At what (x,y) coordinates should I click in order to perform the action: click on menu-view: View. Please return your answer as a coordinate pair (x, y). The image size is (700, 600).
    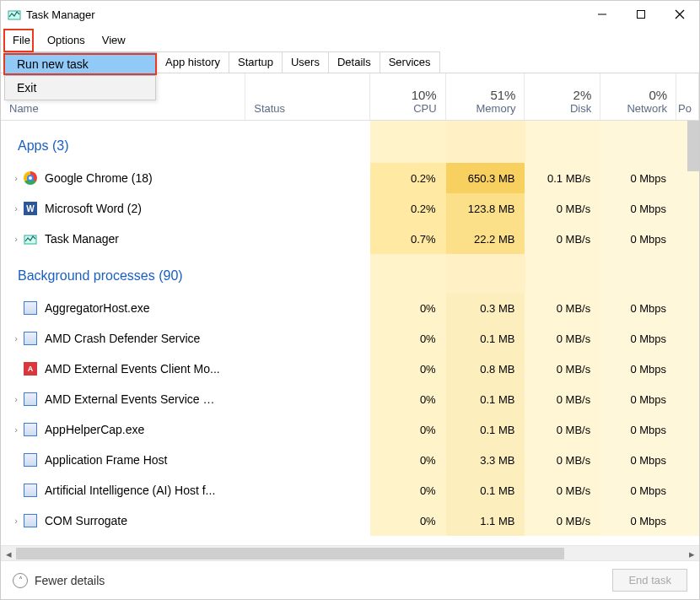
    Looking at the image, I should click on (114, 41).